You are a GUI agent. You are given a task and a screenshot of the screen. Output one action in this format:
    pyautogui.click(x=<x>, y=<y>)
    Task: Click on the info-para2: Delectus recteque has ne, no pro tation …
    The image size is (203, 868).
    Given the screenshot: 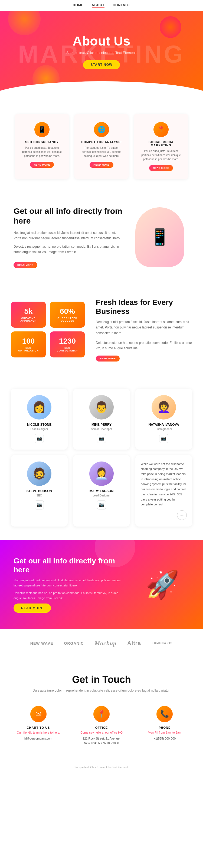 What is the action you would take?
    pyautogui.click(x=69, y=249)
    